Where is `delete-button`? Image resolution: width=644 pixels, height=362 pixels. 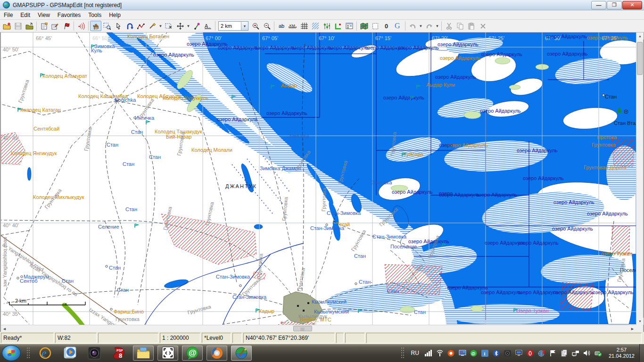 delete-button is located at coordinates (483, 26).